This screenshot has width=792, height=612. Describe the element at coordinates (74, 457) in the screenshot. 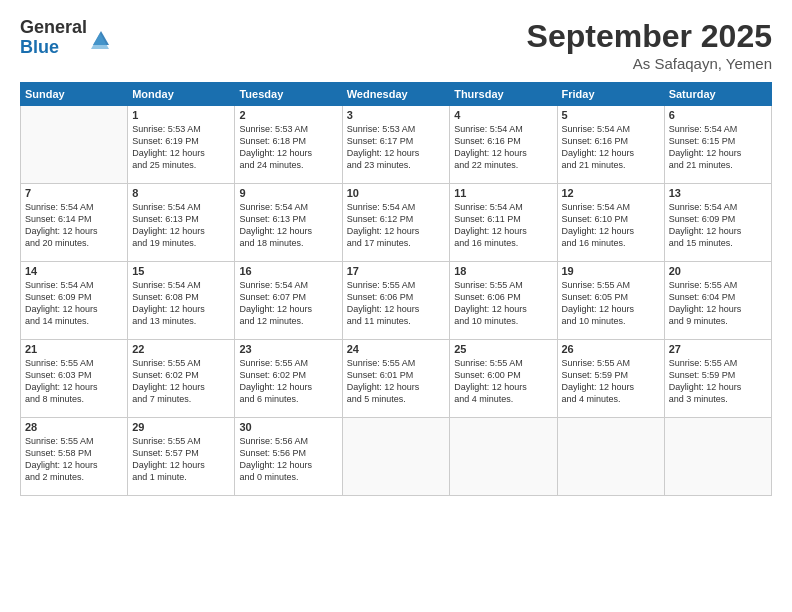

I see `calendar-cell: 28Sunrise: 5:55 AM Sunset: 5:58 PM Dayli…` at that location.